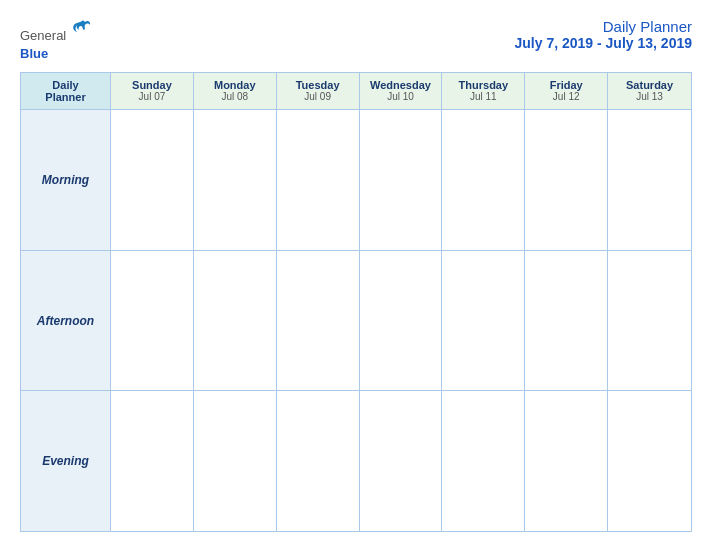 The width and height of the screenshot is (712, 550). Describe the element at coordinates (318, 92) in the screenshot. I see `header-tuesday: Tuesday Jul 09` at that location.